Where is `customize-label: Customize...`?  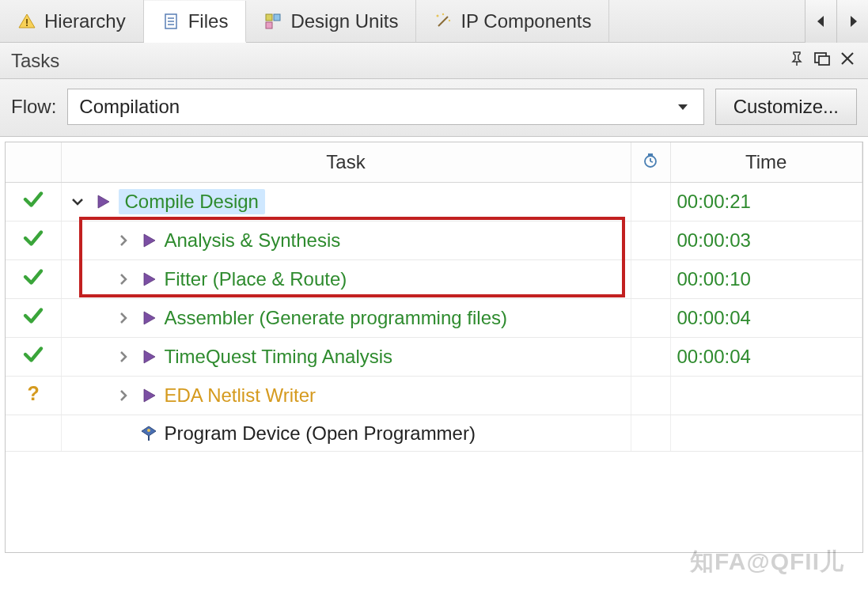
customize-label: Customize... is located at coordinates (787, 107).